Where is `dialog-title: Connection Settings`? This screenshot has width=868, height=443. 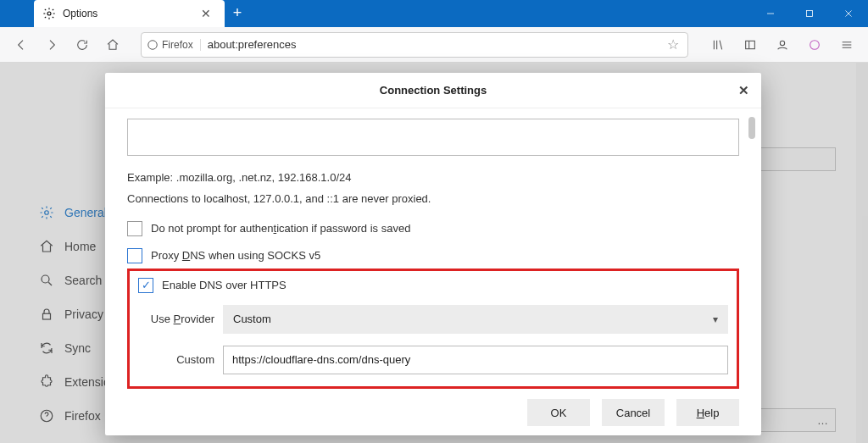 dialog-title: Connection Settings is located at coordinates (433, 90).